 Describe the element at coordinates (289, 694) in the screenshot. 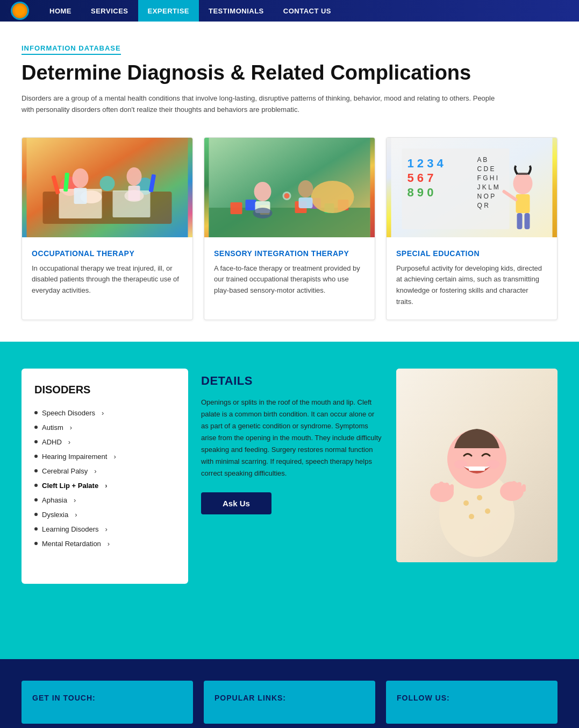

I see `footer-section: GET IN TOUCH: POPULAR LINKS: FOLLOW US:` at that location.